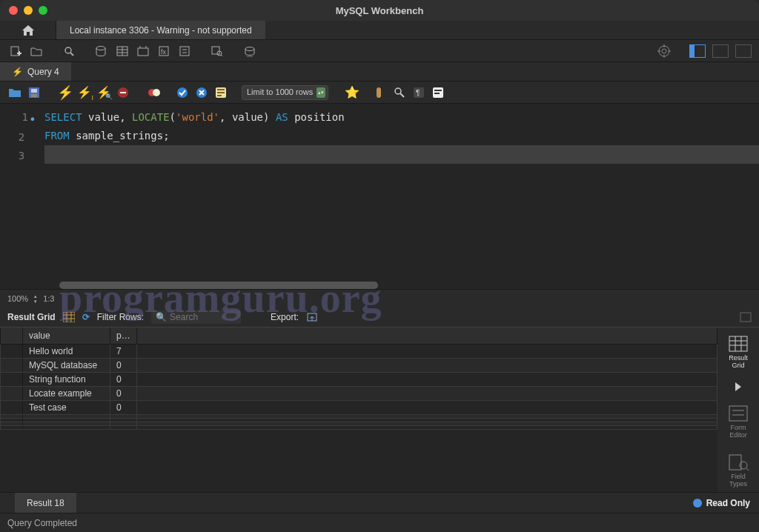 Image resolution: width=759 pixels, height=532 pixels. I want to click on zoom-stepper: ▴▾, so click(36, 299).